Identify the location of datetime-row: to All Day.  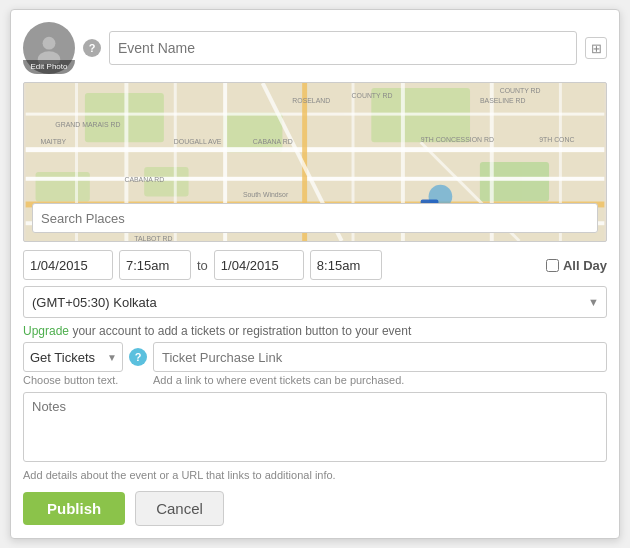
(315, 265).